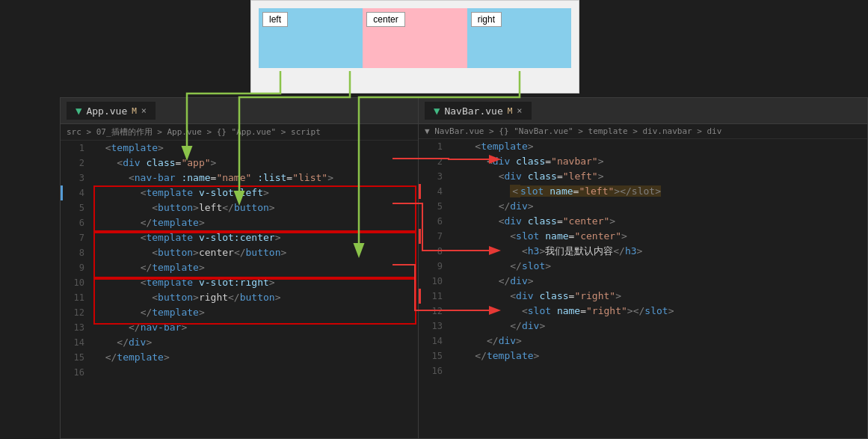 Image resolution: width=868 pixels, height=439 pixels. Describe the element at coordinates (111, 111) in the screenshot. I see `left-tab-active: ▼ App.vue M ×` at that location.